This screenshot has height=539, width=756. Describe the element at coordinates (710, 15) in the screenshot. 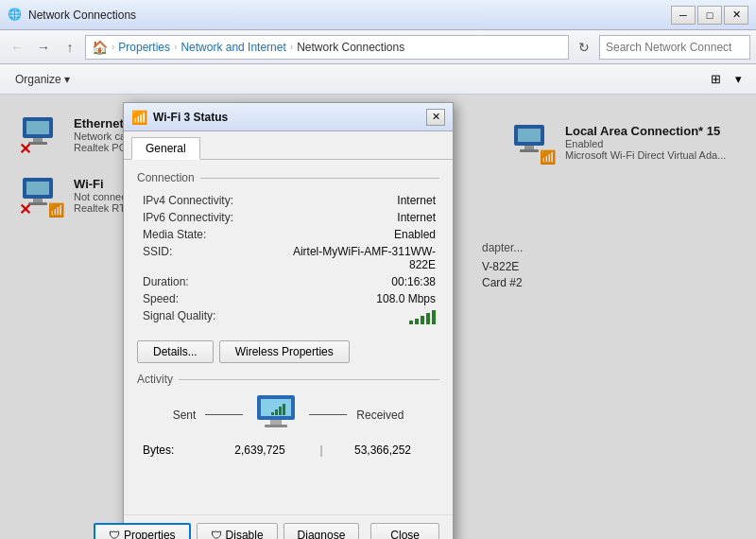

I see `maximize-button: □` at that location.